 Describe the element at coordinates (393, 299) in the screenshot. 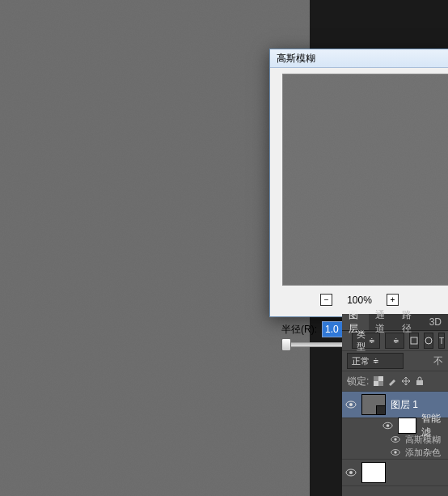

I see `zoom-in-button: +` at that location.